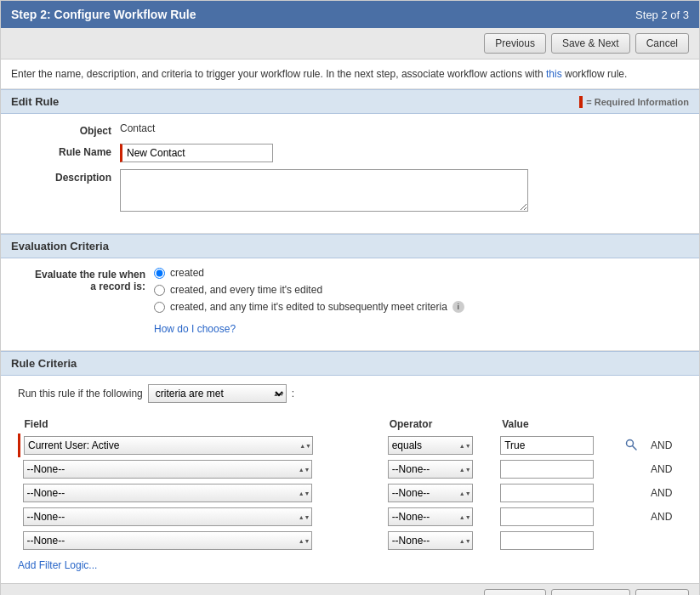  Describe the element at coordinates (310, 290) in the screenshot. I see `radio-option-created-edited: created, and every time it's edited` at that location.